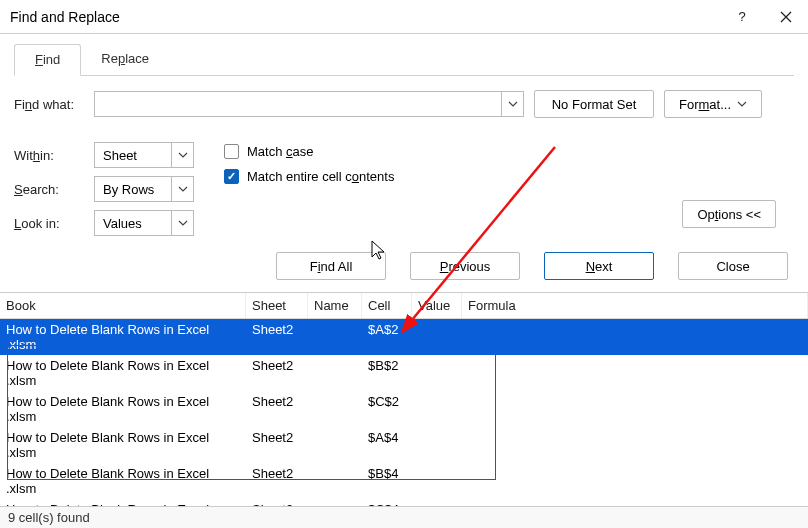  Describe the element at coordinates (404, 17) in the screenshot. I see `titlebar: Find and Replace ?` at that location.